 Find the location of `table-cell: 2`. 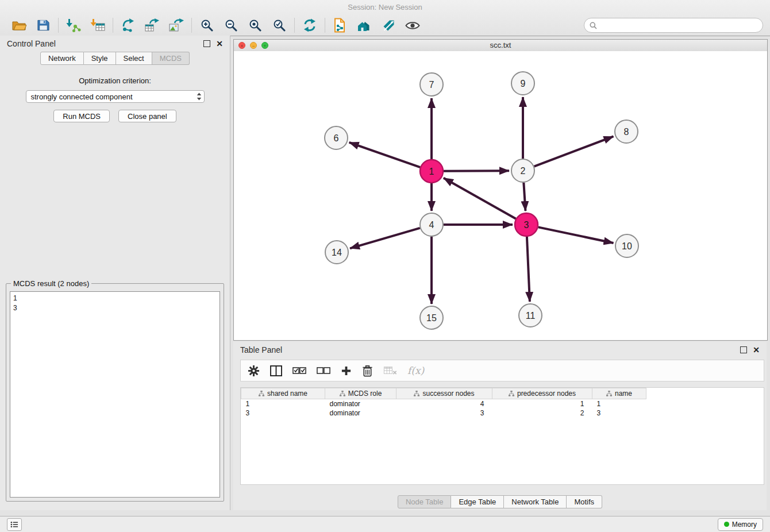

table-cell: 2 is located at coordinates (542, 413).